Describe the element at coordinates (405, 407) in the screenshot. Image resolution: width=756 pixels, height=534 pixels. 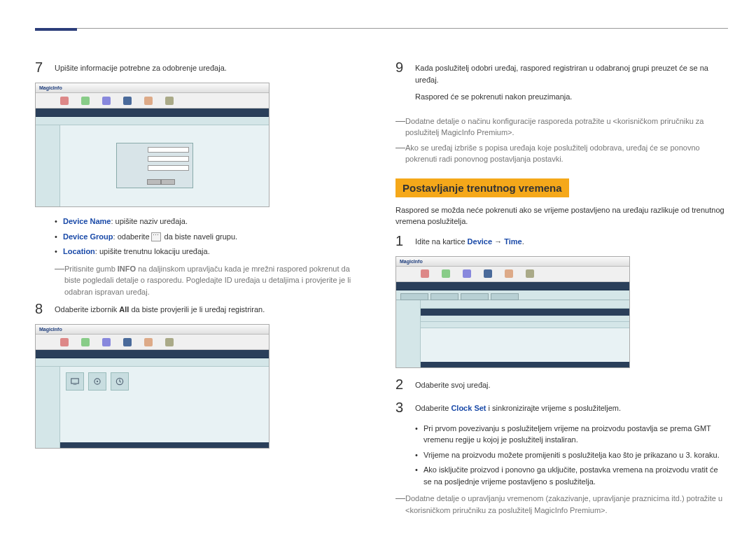
I see `step-number: 3` at that location.